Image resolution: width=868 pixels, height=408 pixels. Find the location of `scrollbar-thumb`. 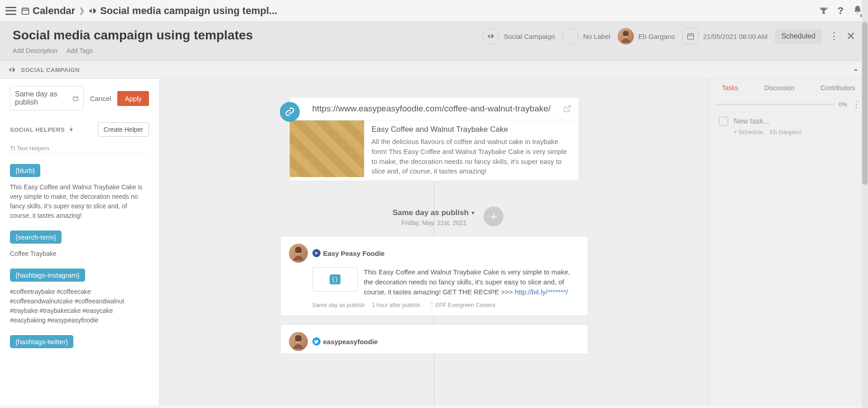

scrollbar-thumb is located at coordinates (865, 103).